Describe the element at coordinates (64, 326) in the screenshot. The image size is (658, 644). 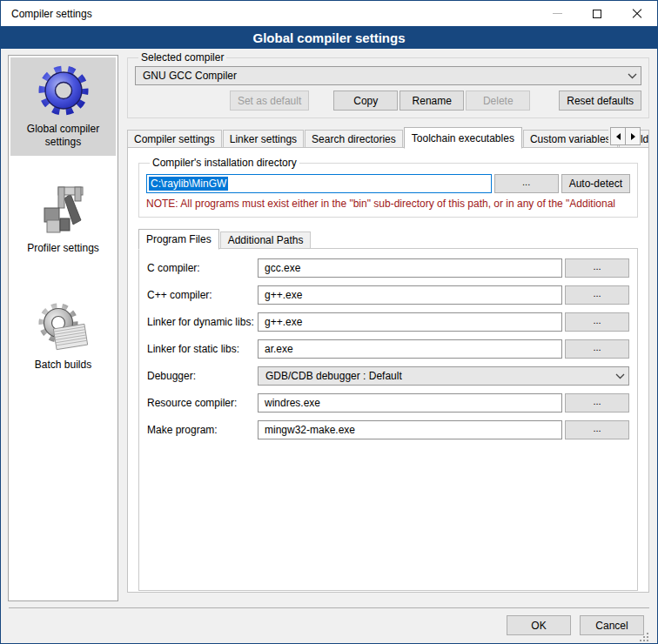
I see `gear-stack-icon` at that location.